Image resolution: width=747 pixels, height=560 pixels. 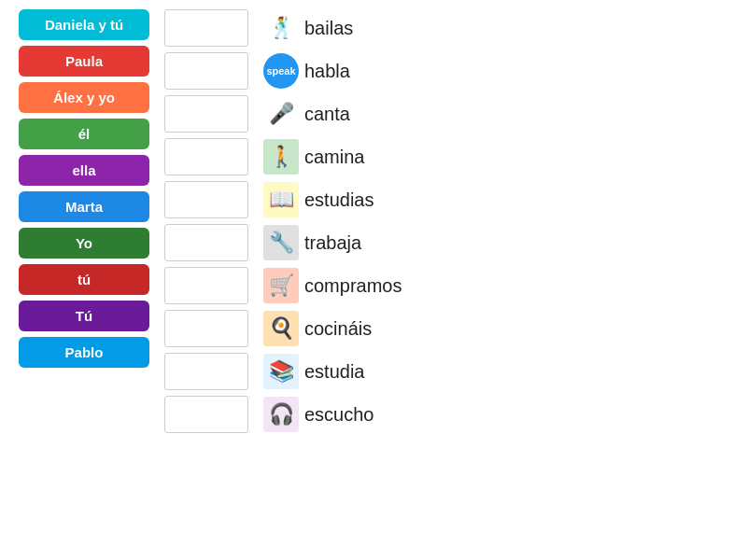 I want to click on subject-btn-2: Álex y yo, so click(x=84, y=97).